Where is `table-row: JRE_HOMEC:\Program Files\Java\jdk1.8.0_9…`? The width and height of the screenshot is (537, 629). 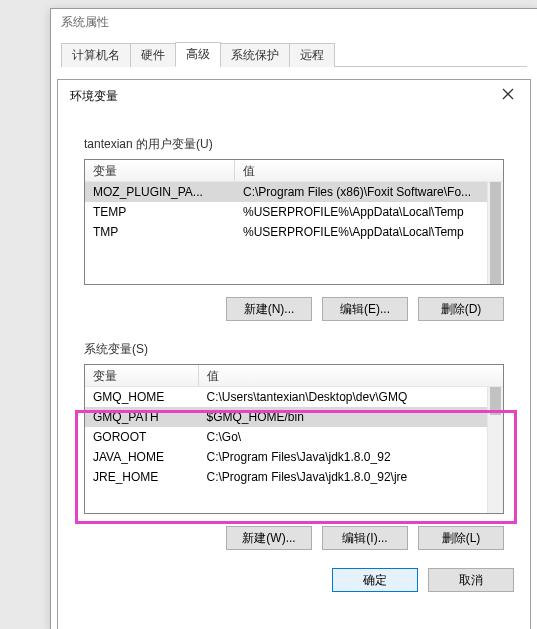
table-row: JRE_HOMEC:\Program Files\Java\jdk1.8.0_9… is located at coordinates (286, 477).